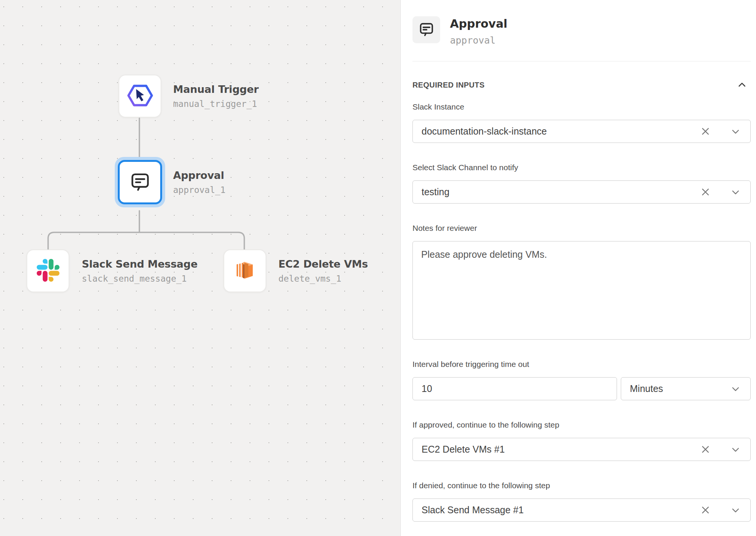  I want to click on slack-channel-select: testing, so click(582, 192).